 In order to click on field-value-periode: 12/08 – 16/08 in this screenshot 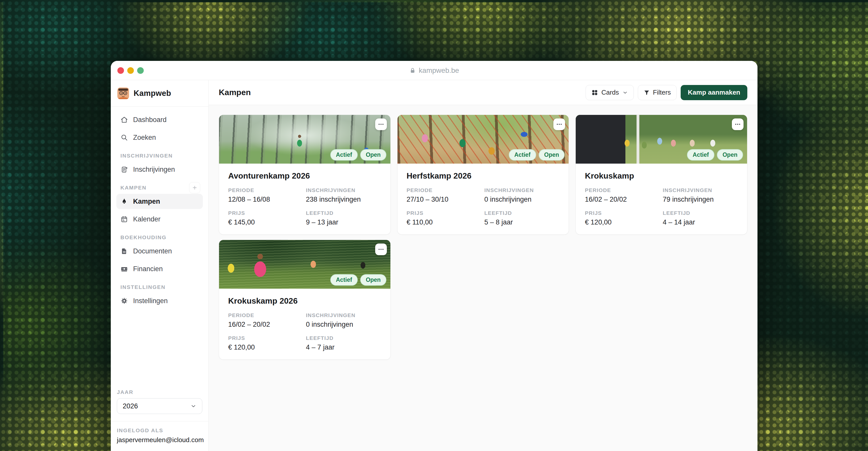, I will do `click(266, 200)`.